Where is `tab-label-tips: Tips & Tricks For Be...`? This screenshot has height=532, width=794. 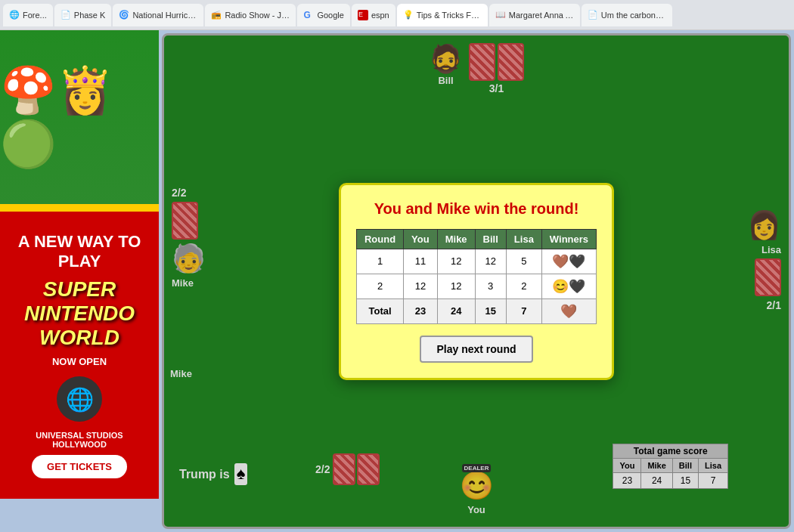
tab-label-tips: Tips & Tricks For Be... is located at coordinates (449, 15).